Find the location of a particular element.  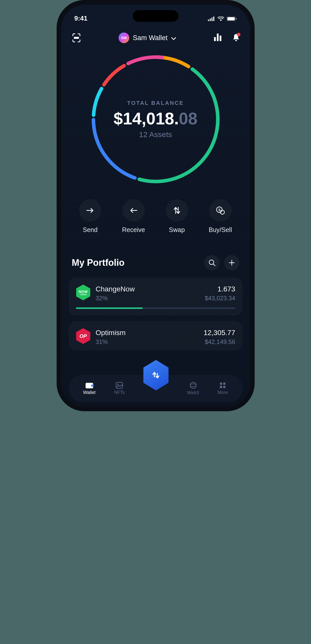

asset-icon-optimism: OP is located at coordinates (83, 336).